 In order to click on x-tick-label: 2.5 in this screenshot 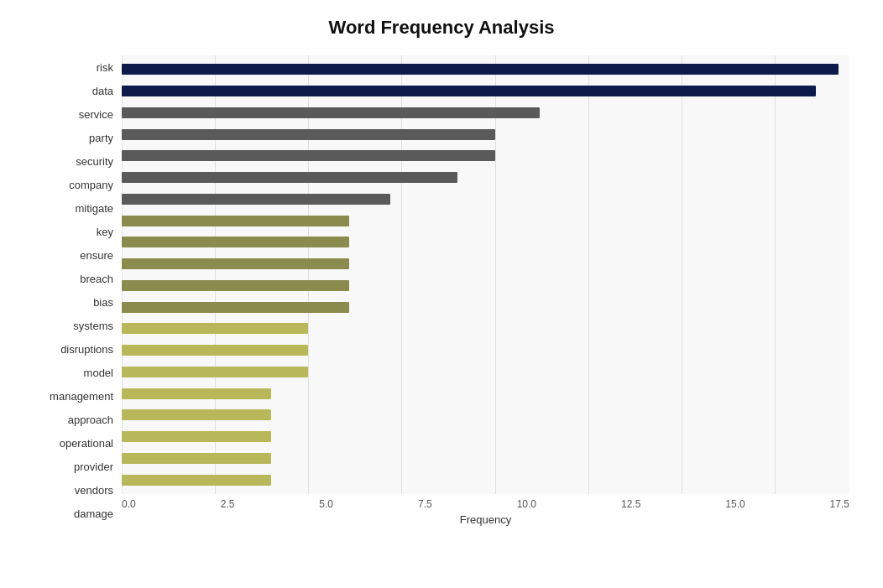, I will do `click(228, 504)`.